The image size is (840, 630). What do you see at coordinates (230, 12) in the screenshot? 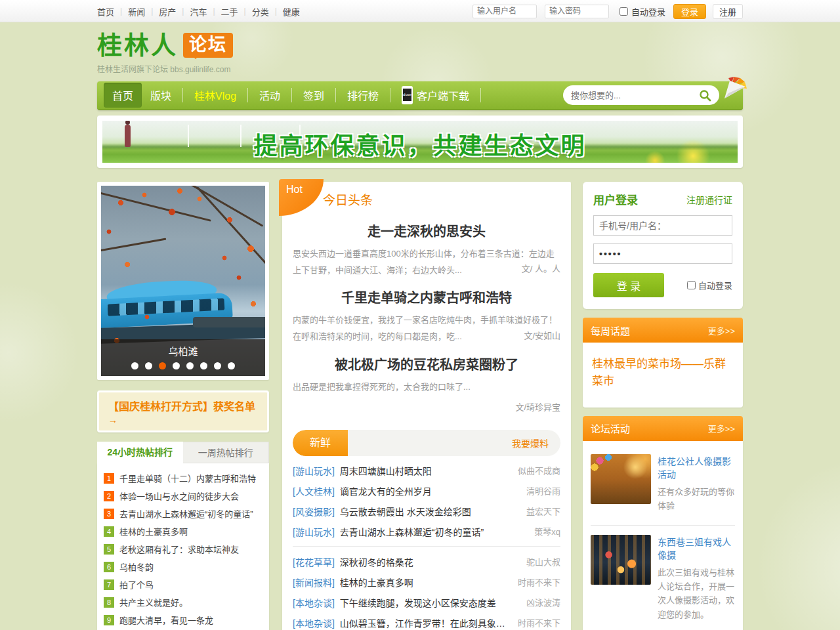
I see `top-nav-secondhand: 二手` at bounding box center [230, 12].